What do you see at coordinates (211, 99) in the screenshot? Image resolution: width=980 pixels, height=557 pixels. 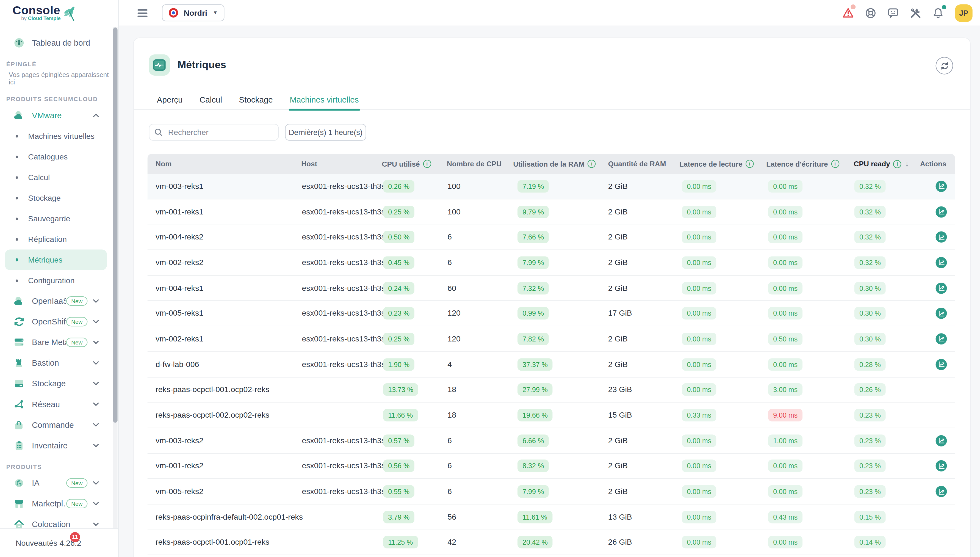 I see `tab-calcul: Calcul` at bounding box center [211, 99].